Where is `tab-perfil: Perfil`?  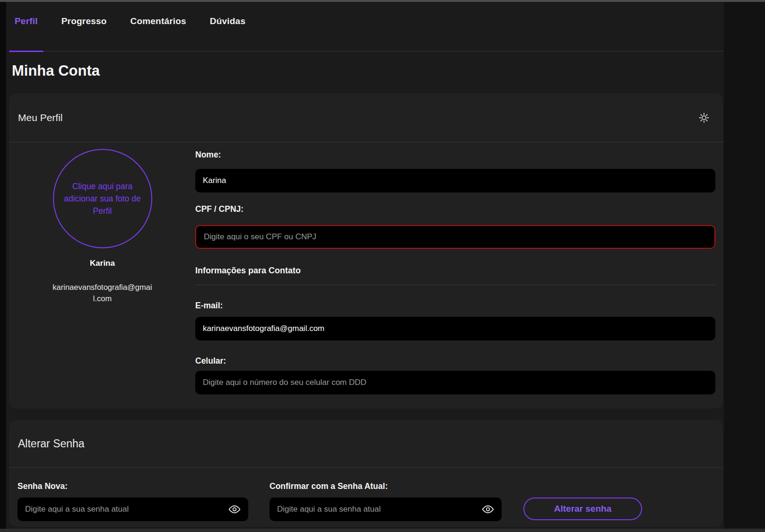 tab-perfil: Perfil is located at coordinates (26, 21).